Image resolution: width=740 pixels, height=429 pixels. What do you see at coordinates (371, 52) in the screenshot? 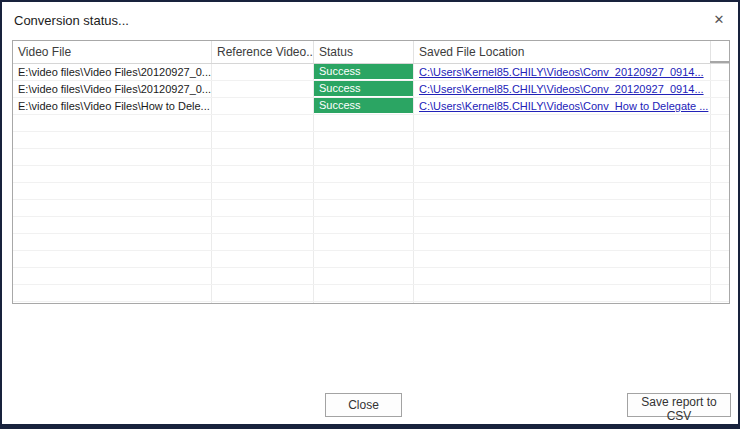
I see `table-header-row: Video File Reference Video... Status Sav…` at bounding box center [371, 52].